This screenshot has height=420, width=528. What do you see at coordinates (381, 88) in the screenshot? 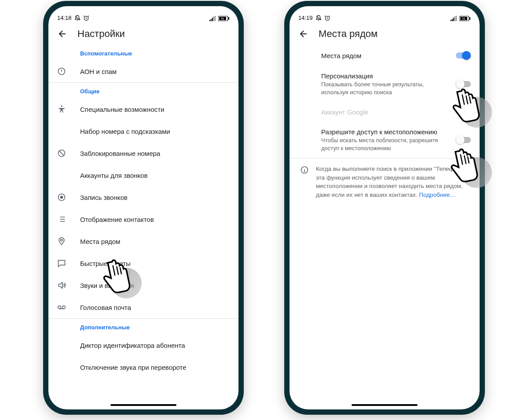
I see `row-subtitle: Показывать более точные результаты, испо…` at bounding box center [381, 88].